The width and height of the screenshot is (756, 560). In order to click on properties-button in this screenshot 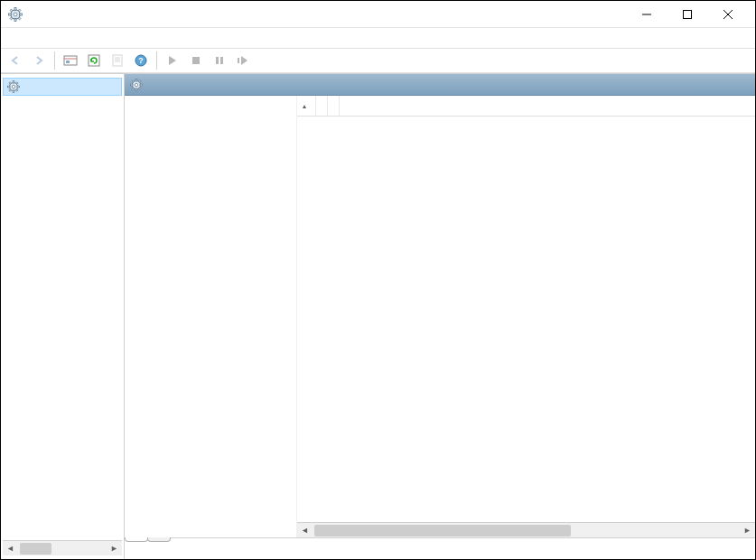, I will do `click(70, 61)`.